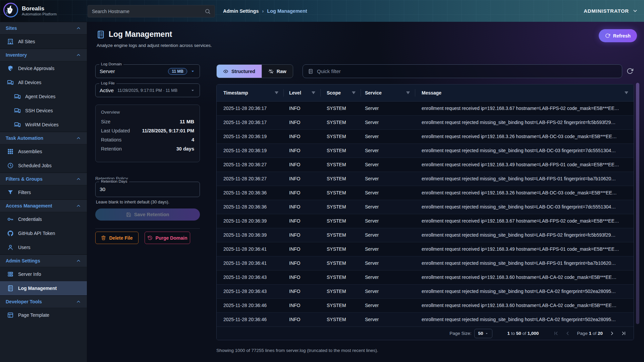 The height and width of the screenshot is (362, 644). What do you see at coordinates (277, 71) in the screenshot?
I see `raw-view-button: Raw` at bounding box center [277, 71].